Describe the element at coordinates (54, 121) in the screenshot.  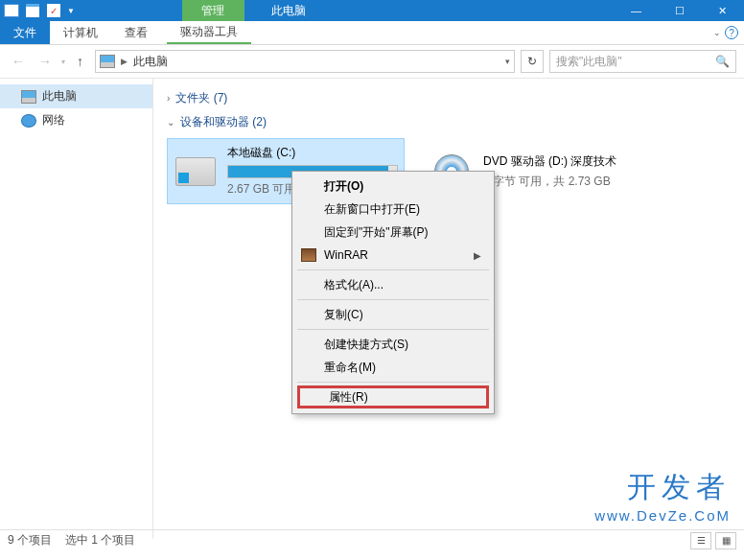
I see `sidebar-item-label: 网络` at that location.